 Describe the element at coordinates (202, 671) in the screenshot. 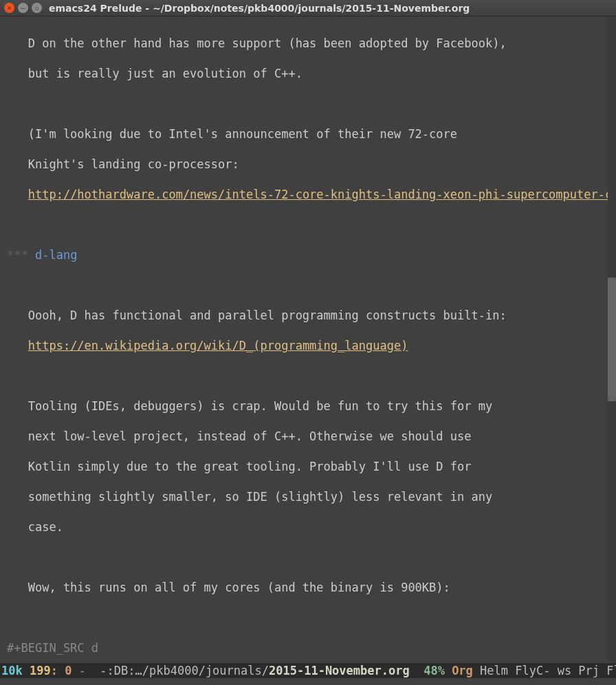

I see `modeline-path: …/pkb4000/journals/` at that location.